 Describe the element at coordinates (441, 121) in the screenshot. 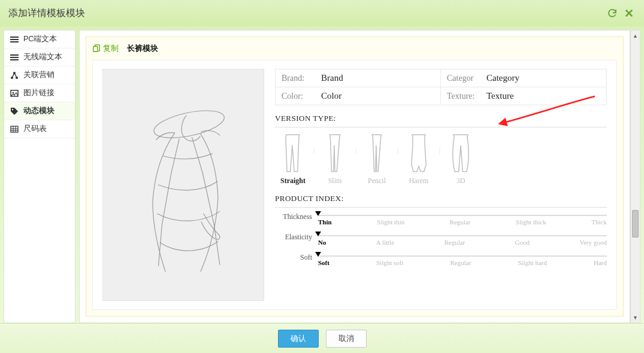

I see `version-title: VERSION TYPE:` at that location.